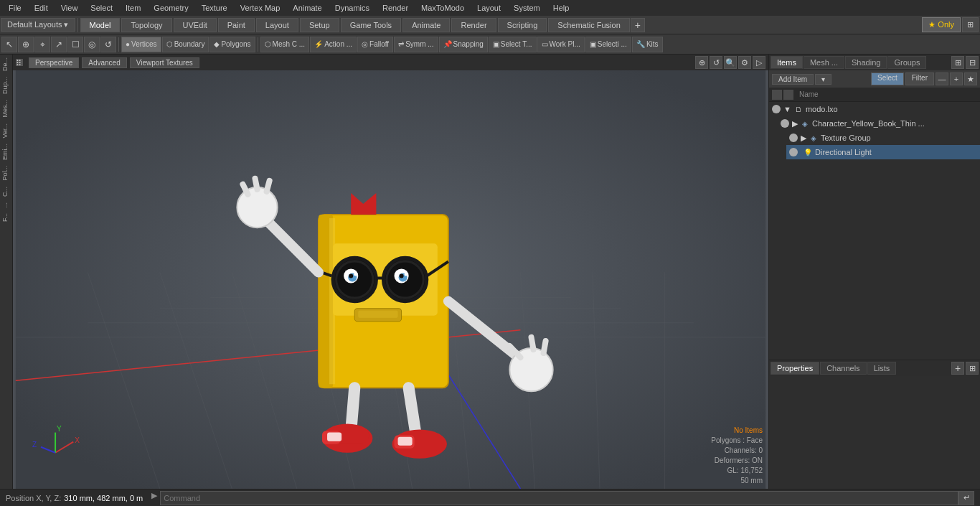 This screenshot has height=506, width=980. I want to click on tab-mesh: Mesh ..., so click(824, 62).